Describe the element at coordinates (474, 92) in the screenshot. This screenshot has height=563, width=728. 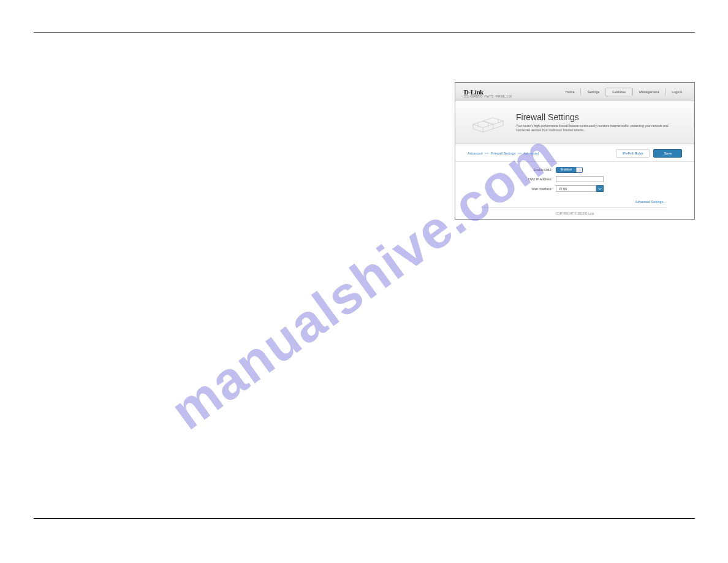
I see `brand-logo: D-Link` at that location.